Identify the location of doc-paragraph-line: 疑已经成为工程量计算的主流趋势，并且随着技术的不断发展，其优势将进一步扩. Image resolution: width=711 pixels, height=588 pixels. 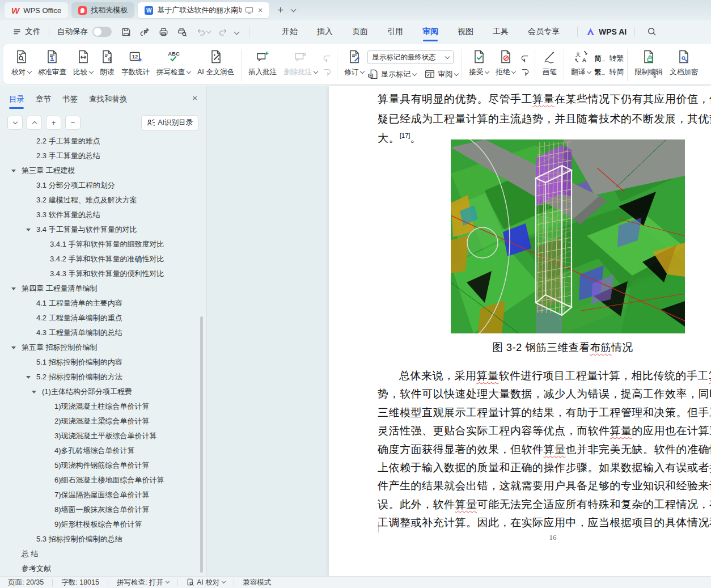
(544, 119).